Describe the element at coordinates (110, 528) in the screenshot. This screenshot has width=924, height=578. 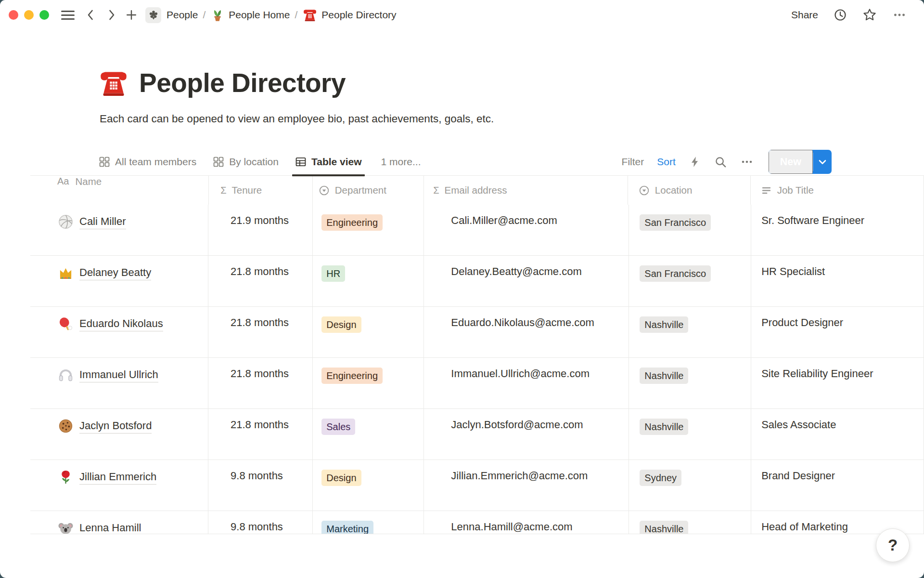
I see `person-name-link: Lenna Hamill` at that location.